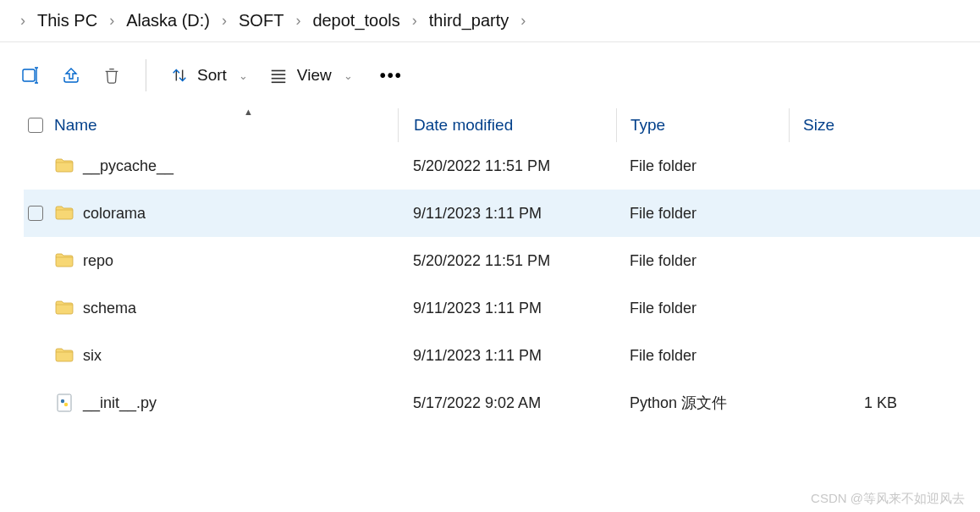 The width and height of the screenshot is (980, 512). I want to click on table-row: __init__.py5/17/2022 9:02 AMPython 源文件1 …, so click(502, 403).